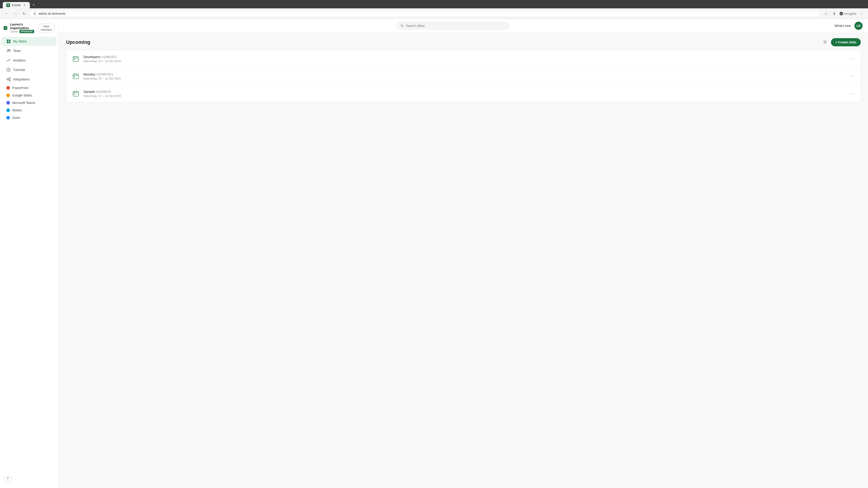 This screenshot has width=868, height=488. I want to click on event-name-row-3: Sample #2329970, so click(464, 92).